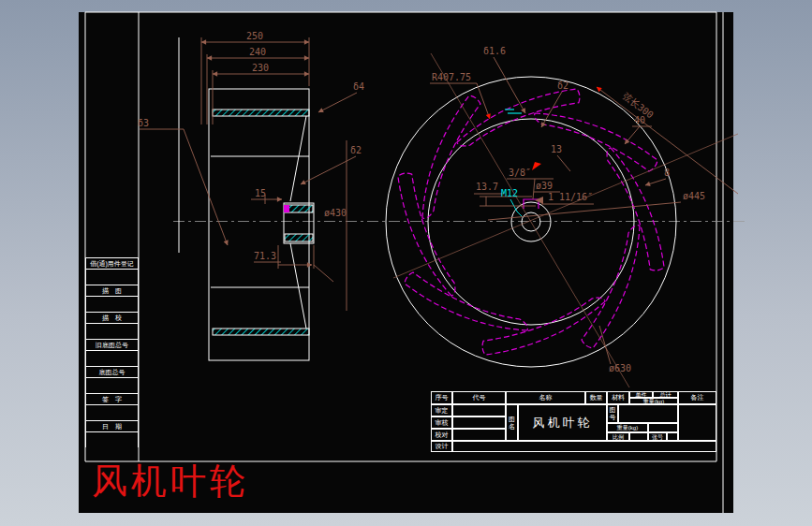  Describe the element at coordinates (112, 427) in the screenshot. I see `revision-strip-label: 日 期` at that location.